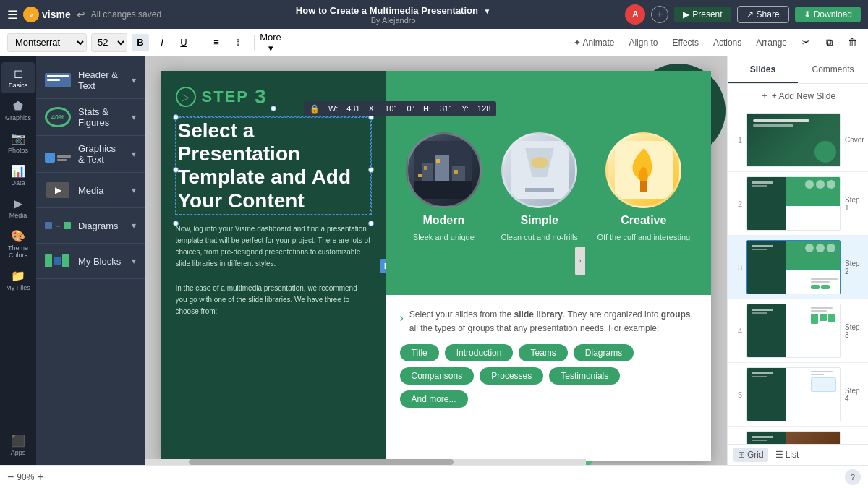 This screenshot has height=488, width=868. What do you see at coordinates (140, 43) in the screenshot?
I see `bold-button: B` at bounding box center [140, 43].